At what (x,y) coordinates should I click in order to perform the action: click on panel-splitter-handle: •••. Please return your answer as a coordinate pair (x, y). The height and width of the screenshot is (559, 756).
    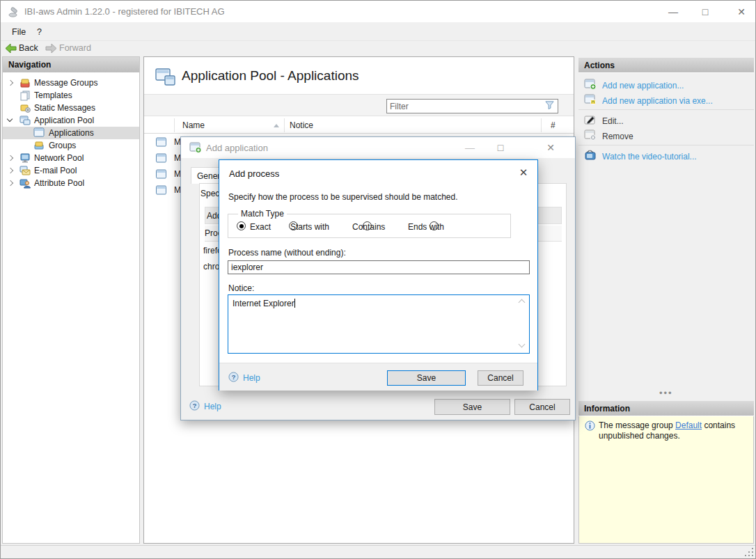
    Looking at the image, I should click on (666, 393).